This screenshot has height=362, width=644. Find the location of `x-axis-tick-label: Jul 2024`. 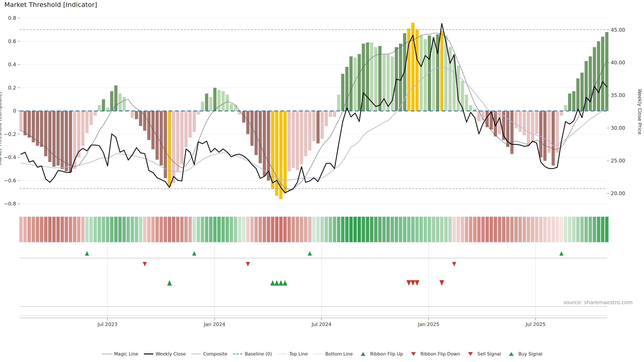

x-axis-tick-label: Jul 2024 is located at coordinates (322, 324).